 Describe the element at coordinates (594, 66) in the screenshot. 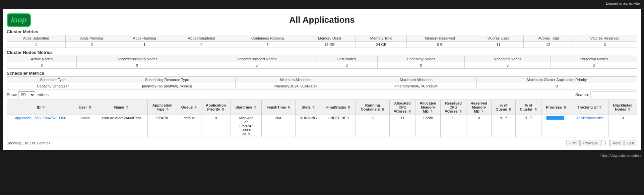

I see `val-shutdown-nodes: 0` at that location.